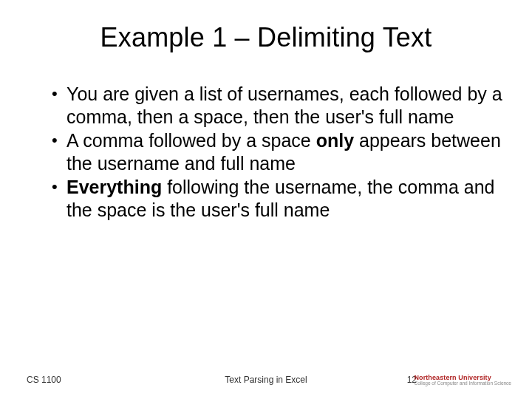 The width and height of the screenshot is (532, 399). What do you see at coordinates (463, 383) in the screenshot?
I see `footer-logo-line2: College of Computer and Information Scie…` at bounding box center [463, 383].